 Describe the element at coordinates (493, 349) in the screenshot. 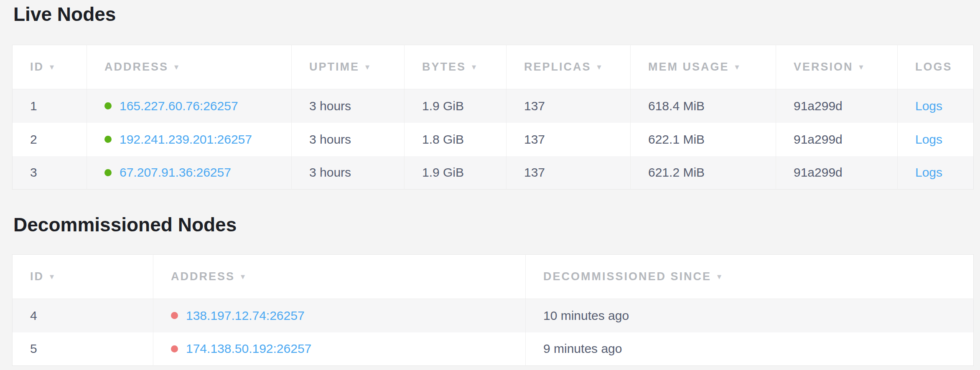

I see `table-row: 5 174.138.50.192:26257 9 minutes ago` at that location.